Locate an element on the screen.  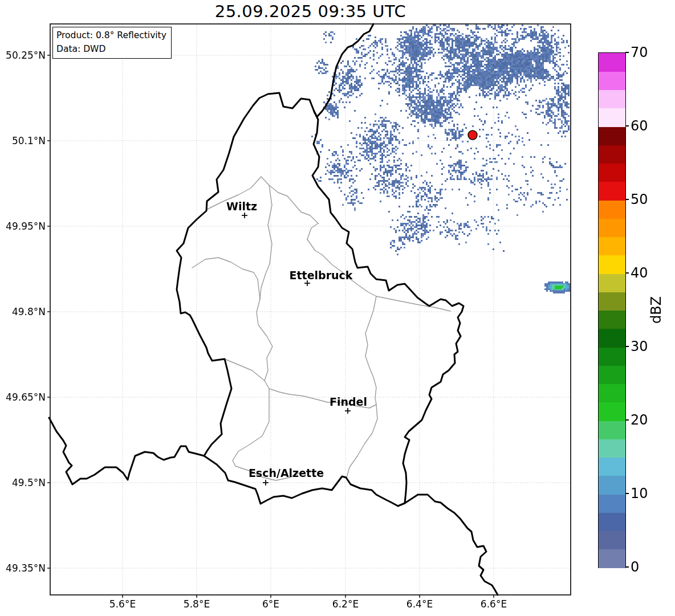
y-tick-label: 50.1°N is located at coordinates (24, 141).